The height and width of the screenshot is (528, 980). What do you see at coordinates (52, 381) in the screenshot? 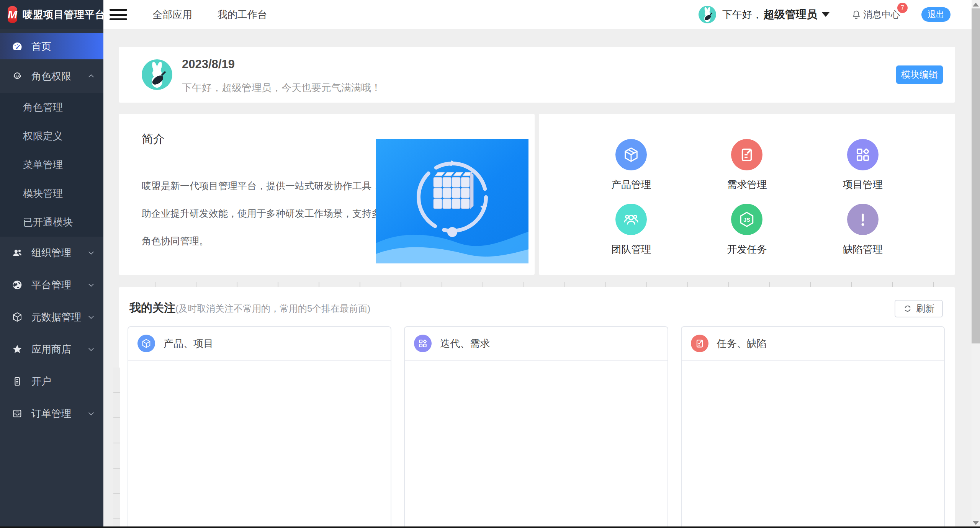
I see `sidebar-item-open-account: 开户` at bounding box center [52, 381].